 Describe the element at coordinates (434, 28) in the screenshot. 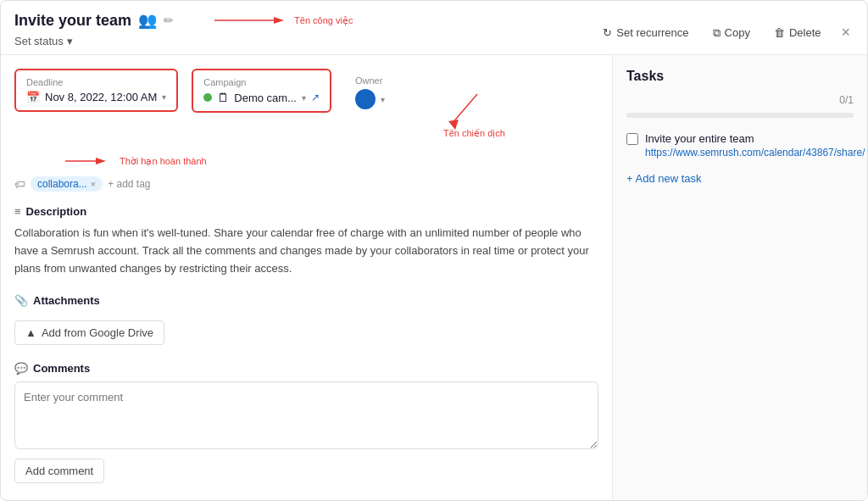

I see `modal-header: Invite your team 👥 ✏ Tên công việc Set s…` at that location.